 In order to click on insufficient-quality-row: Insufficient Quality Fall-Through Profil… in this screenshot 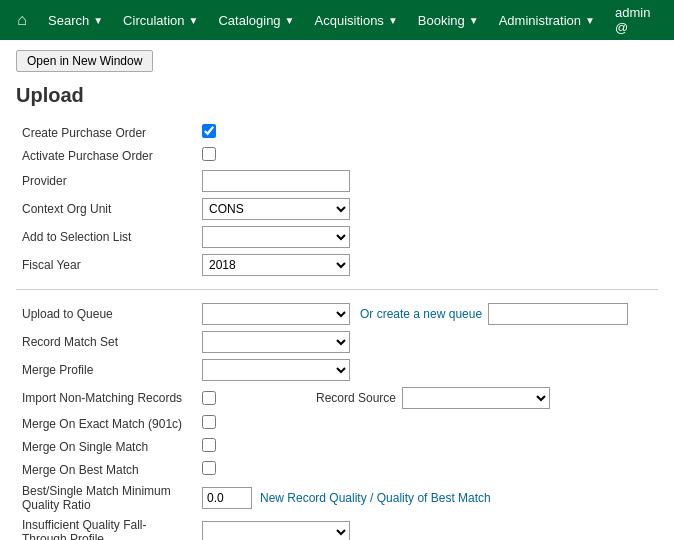, I will do `click(337, 528)`.